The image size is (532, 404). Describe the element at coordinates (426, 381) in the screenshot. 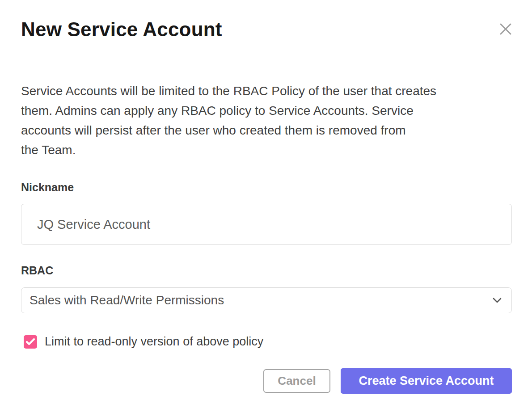

I see `create-service-account-button: Create Service Account` at that location.